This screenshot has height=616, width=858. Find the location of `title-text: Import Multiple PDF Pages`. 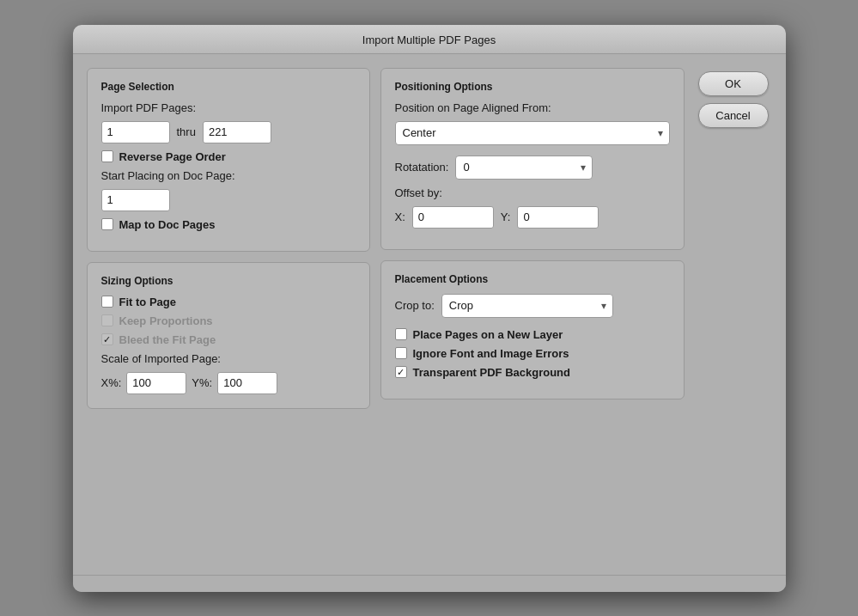

title-text: Import Multiple PDF Pages is located at coordinates (429, 40).